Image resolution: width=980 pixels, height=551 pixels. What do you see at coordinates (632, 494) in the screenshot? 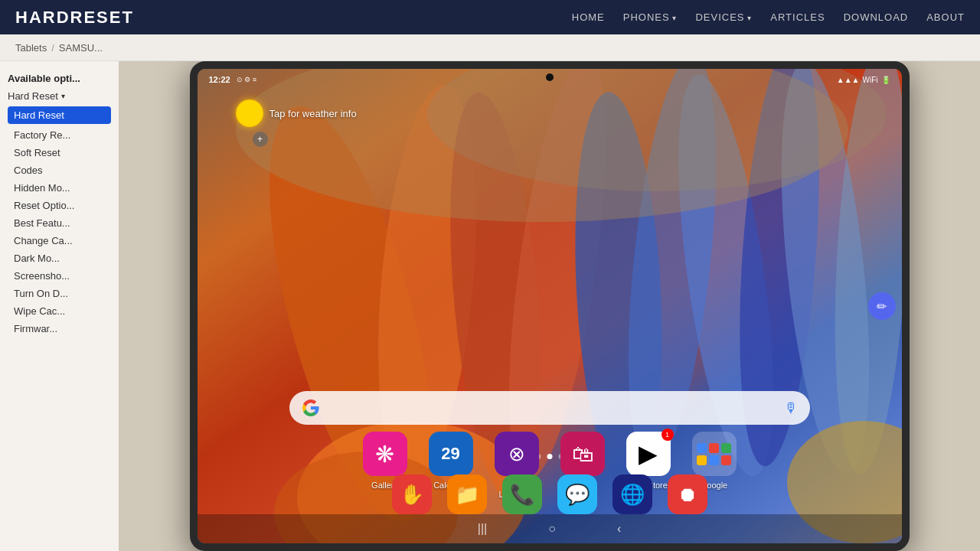
I see `browser-icon: 🌐` at bounding box center [632, 494].